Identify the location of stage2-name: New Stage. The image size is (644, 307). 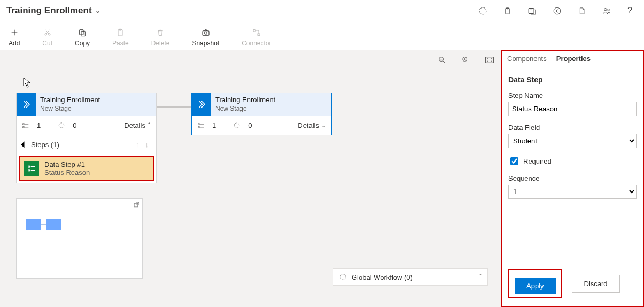
(245, 109).